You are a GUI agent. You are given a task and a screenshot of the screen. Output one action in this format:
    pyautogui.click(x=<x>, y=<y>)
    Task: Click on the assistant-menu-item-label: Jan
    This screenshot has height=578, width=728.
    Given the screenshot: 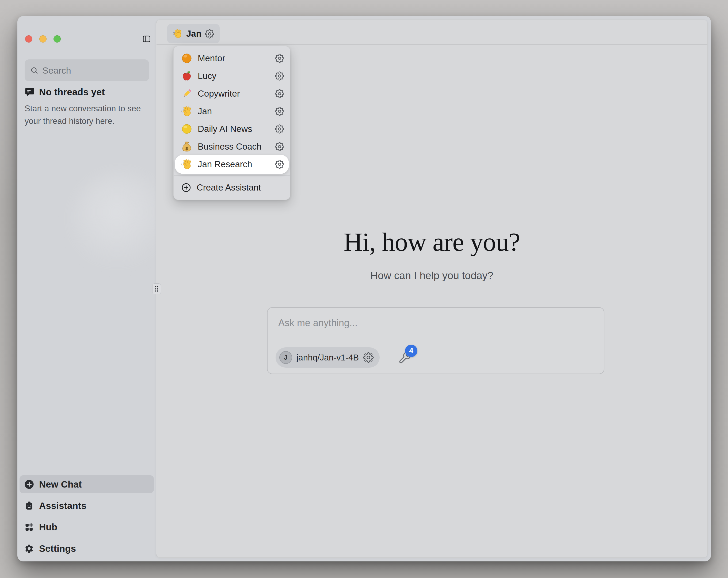 What is the action you would take?
    pyautogui.click(x=234, y=111)
    